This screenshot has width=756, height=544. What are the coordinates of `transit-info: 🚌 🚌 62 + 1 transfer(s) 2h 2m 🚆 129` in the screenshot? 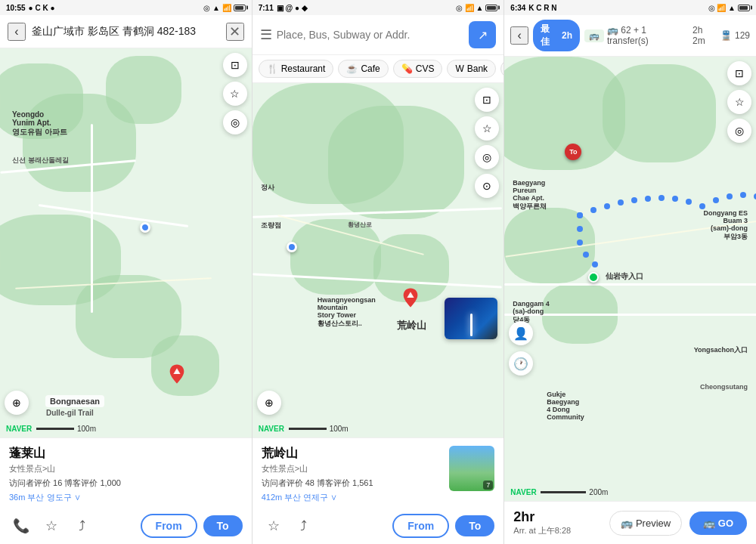 It's located at (667, 36).